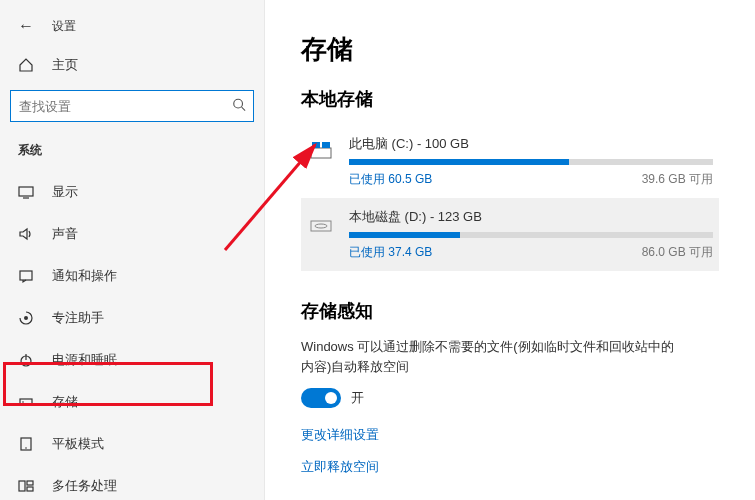  I want to click on drive-row-c: 此电脑 (C:) - 100 GB 已使用 60.5 GB 39.6 GB 可用, so click(510, 162).